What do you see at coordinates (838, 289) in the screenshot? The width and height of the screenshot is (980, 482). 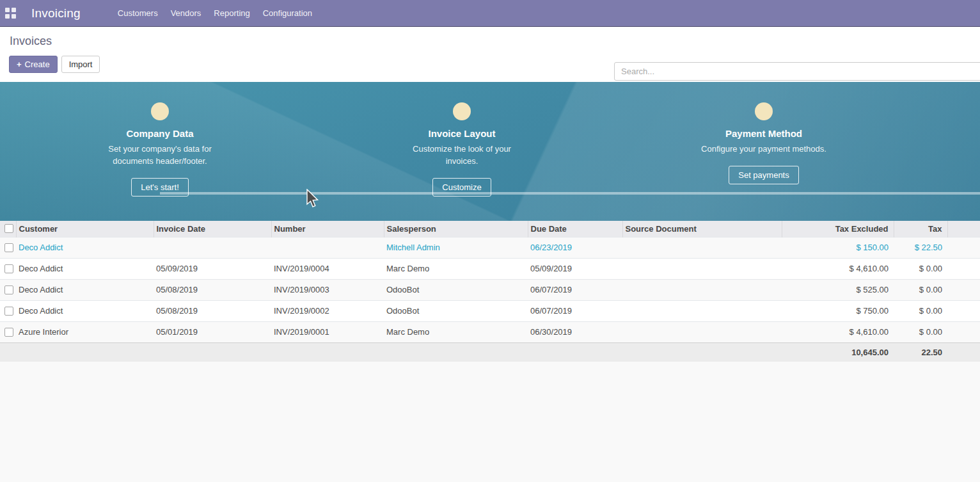 I see `cell-tax-excluded: $ 525.00` at bounding box center [838, 289].